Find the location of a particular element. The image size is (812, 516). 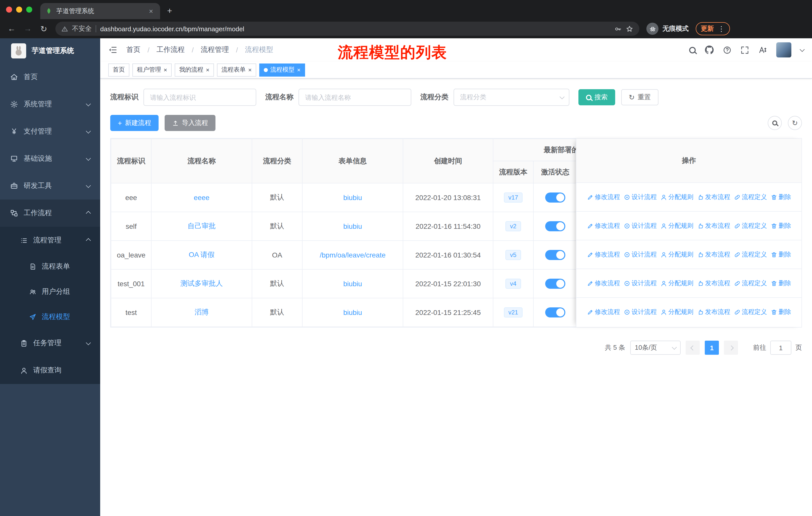

form-info-link: /bpm/oa/leave/create is located at coordinates (353, 255).